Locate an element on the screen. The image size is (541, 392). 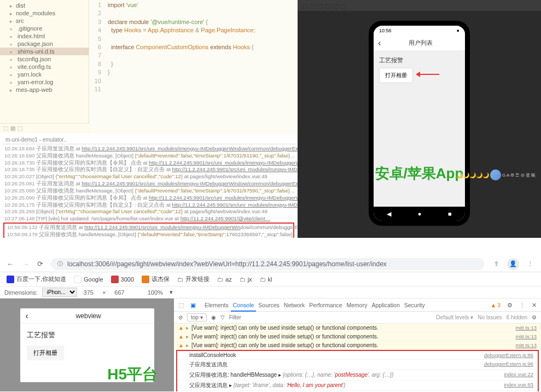
tab-elements: Elements is located at coordinates (217, 305).